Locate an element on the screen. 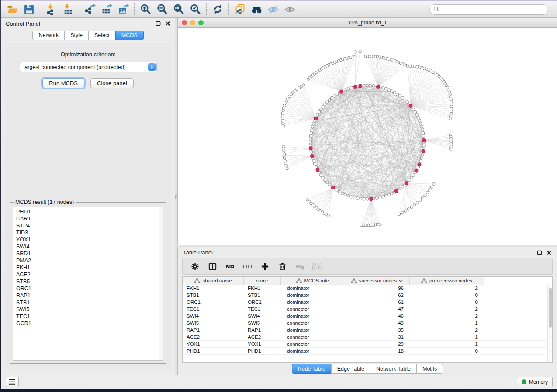  column-header-successor-nodes: successor nodes is located at coordinates (377, 281).